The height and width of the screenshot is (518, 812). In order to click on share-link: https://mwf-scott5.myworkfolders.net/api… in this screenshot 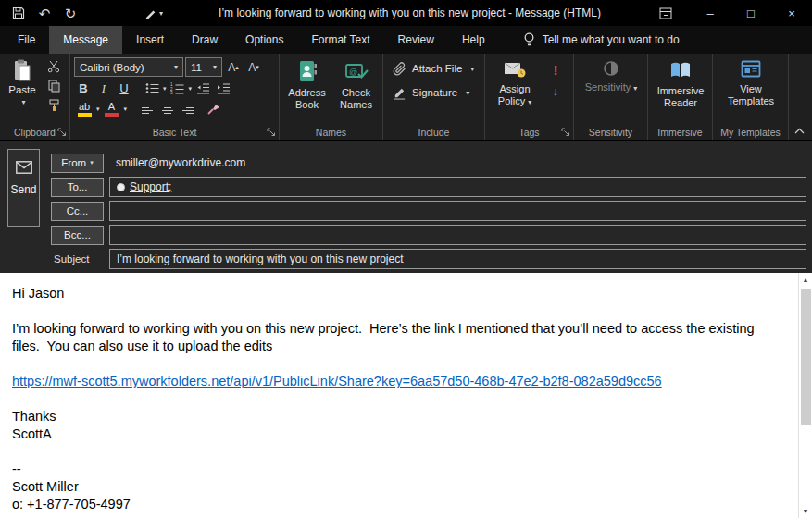, I will do `click(337, 381)`.